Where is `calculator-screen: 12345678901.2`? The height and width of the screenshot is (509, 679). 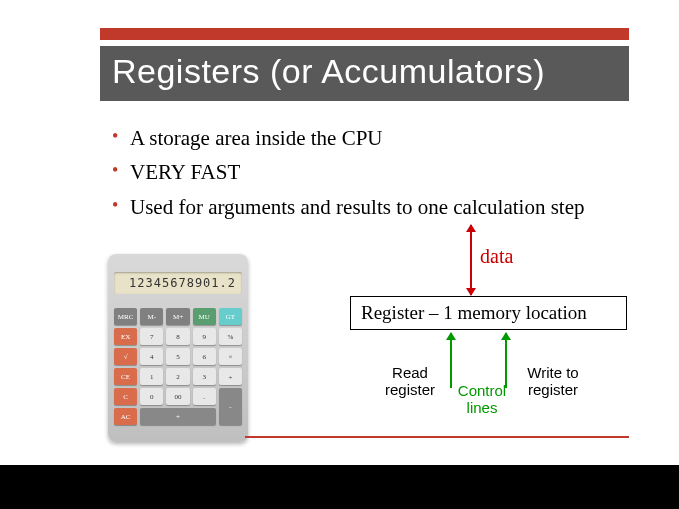
calculator-screen: 12345678901.2 is located at coordinates (178, 283).